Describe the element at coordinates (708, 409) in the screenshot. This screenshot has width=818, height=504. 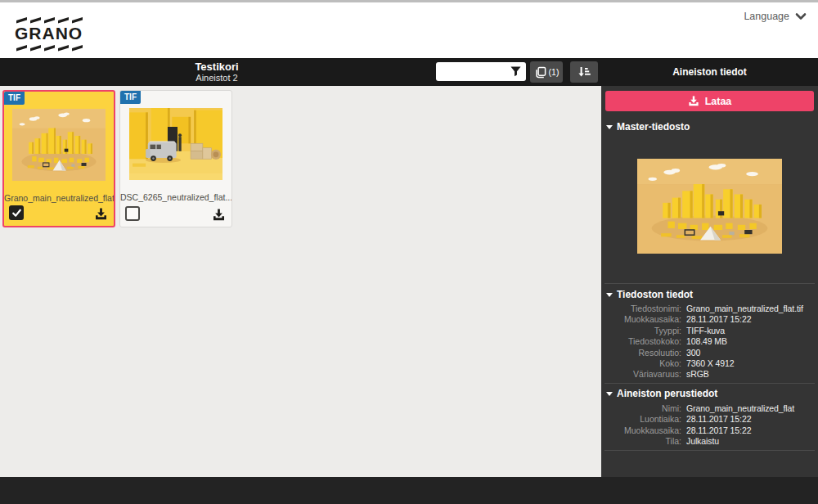
I see `detail-row: Nimi: Grano_main_neutralized_flat` at that location.